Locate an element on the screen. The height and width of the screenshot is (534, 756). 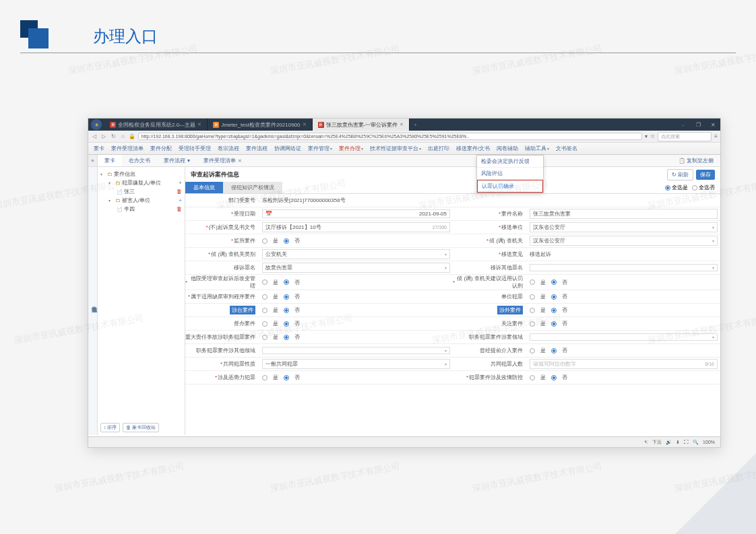
back-icon: ◁ is located at coordinates (94, 136).